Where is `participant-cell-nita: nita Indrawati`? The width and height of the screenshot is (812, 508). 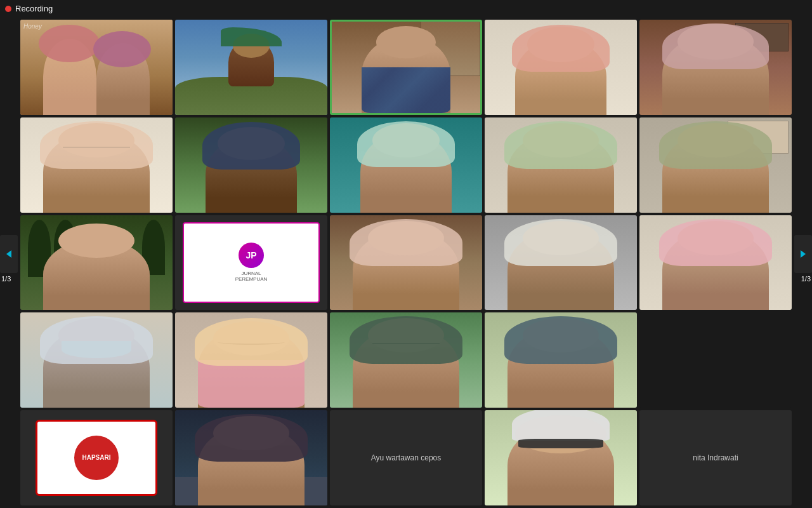
participant-cell-nita: nita Indrawati is located at coordinates (716, 458).